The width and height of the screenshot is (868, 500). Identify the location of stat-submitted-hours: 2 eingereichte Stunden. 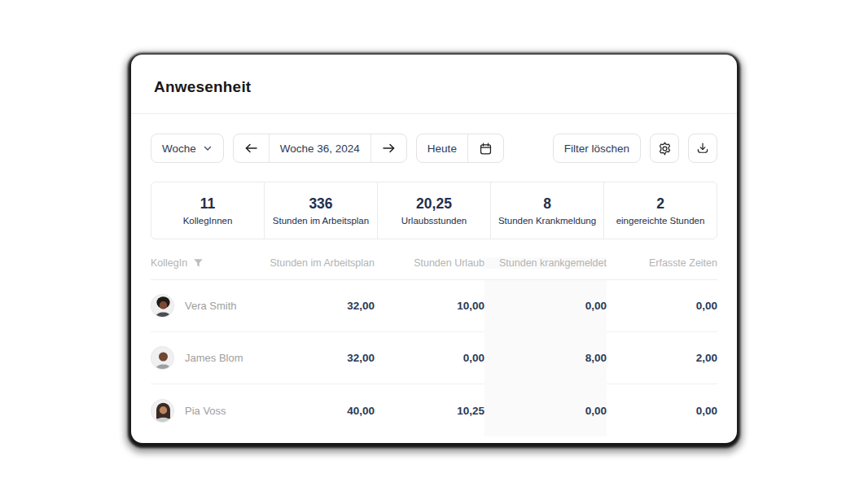
(660, 210).